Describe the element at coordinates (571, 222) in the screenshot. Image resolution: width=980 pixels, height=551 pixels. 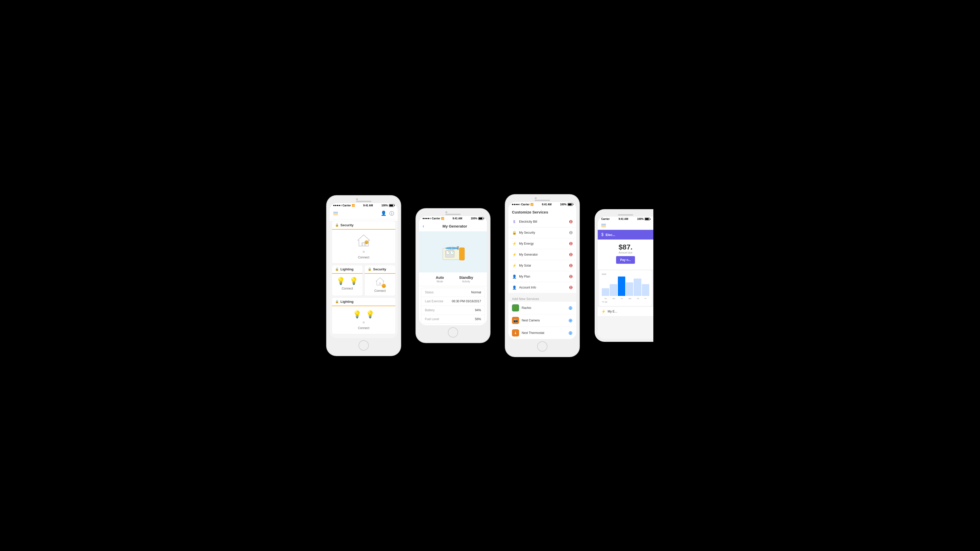
I see `remove-electricity-btn: ⊖` at that location.